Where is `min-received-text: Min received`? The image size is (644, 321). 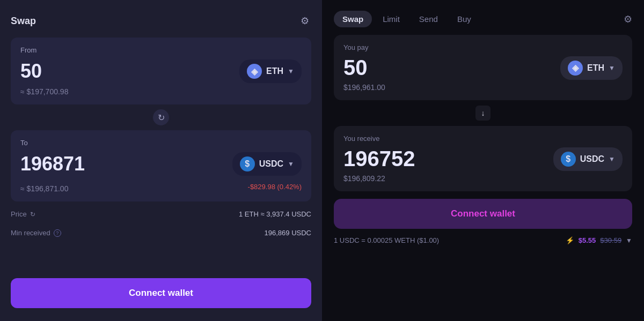
min-received-text: Min received is located at coordinates (31, 233).